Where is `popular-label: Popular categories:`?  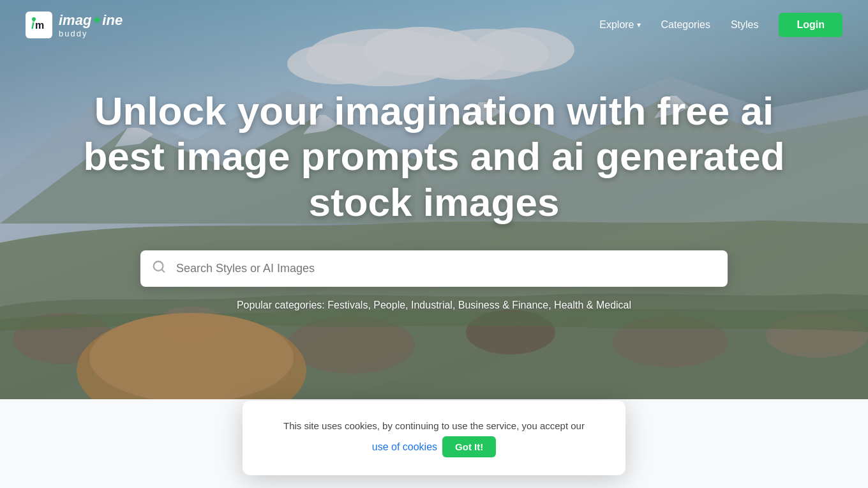 popular-label: Popular categories: is located at coordinates (281, 305).